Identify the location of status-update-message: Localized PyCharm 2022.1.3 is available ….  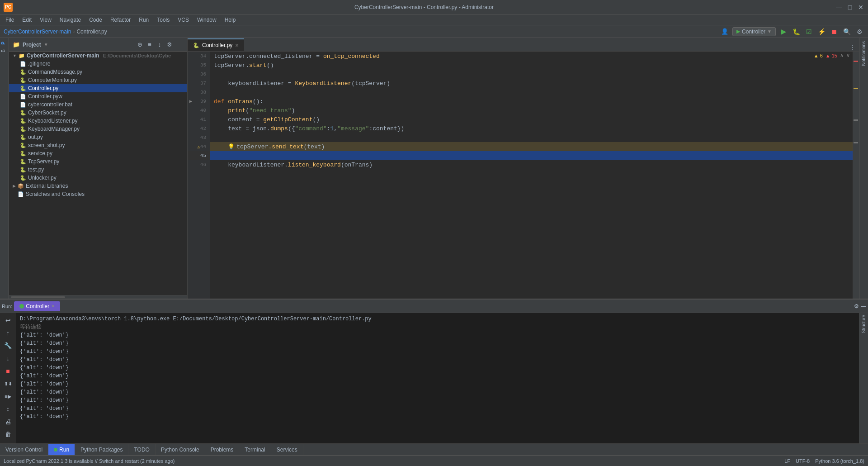
(89, 461).